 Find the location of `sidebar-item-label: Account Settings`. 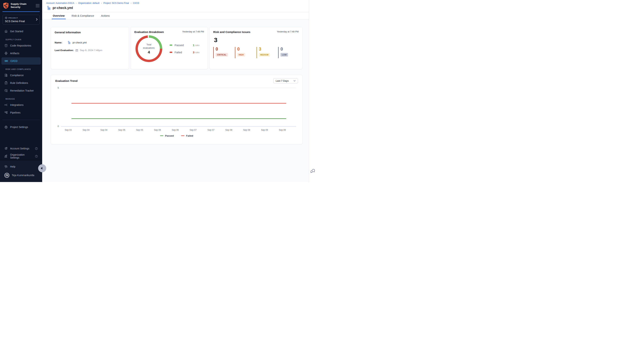

sidebar-item-label: Account Settings is located at coordinates (20, 148).